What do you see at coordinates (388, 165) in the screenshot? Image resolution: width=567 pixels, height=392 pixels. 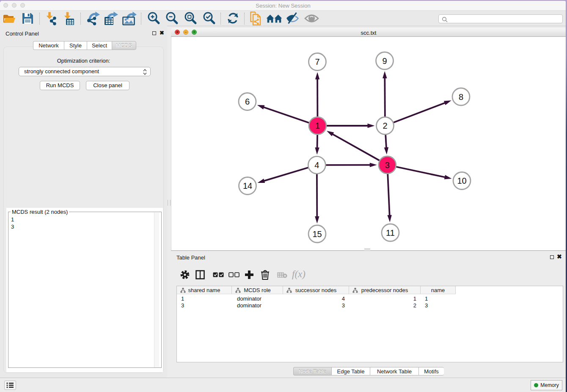 I see `svg-text: 3` at bounding box center [388, 165].